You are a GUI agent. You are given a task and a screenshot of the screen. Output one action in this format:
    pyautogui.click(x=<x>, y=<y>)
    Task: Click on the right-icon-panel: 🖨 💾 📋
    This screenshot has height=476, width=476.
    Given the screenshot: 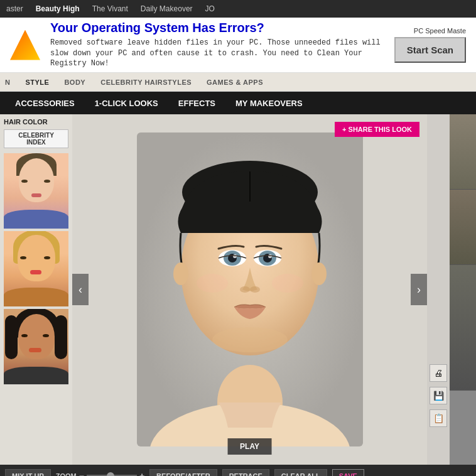 What is the action you would take?
    pyautogui.click(x=438, y=289)
    